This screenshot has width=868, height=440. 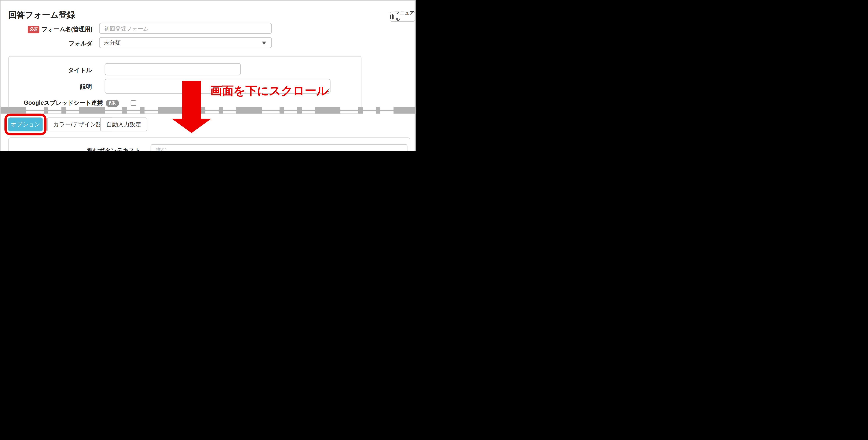 What do you see at coordinates (67, 29) in the screenshot?
I see `form-name-label-text: フォーム名(管理用)` at bounding box center [67, 29].